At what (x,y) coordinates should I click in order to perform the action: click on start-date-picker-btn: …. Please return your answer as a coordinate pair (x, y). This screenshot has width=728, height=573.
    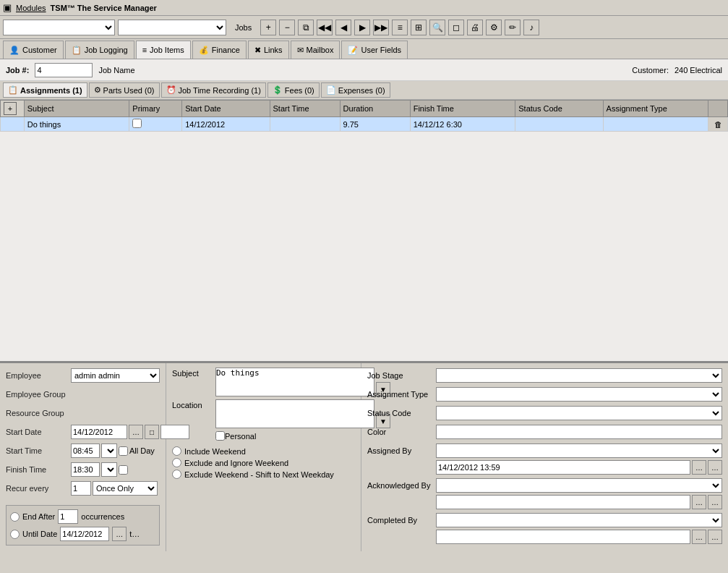
    Looking at the image, I should click on (136, 432).